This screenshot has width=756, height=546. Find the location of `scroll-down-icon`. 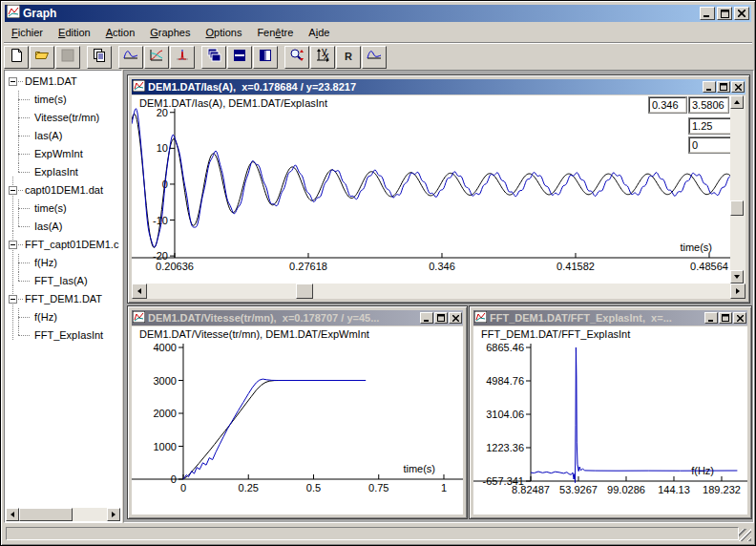

scroll-down-icon is located at coordinates (737, 277).